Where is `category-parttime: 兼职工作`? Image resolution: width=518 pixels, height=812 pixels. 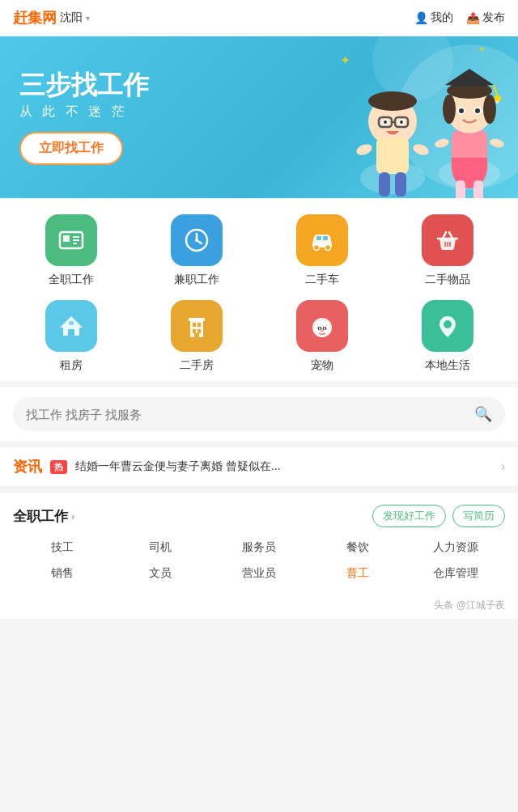
category-parttime: 兼职工作 is located at coordinates (196, 251).